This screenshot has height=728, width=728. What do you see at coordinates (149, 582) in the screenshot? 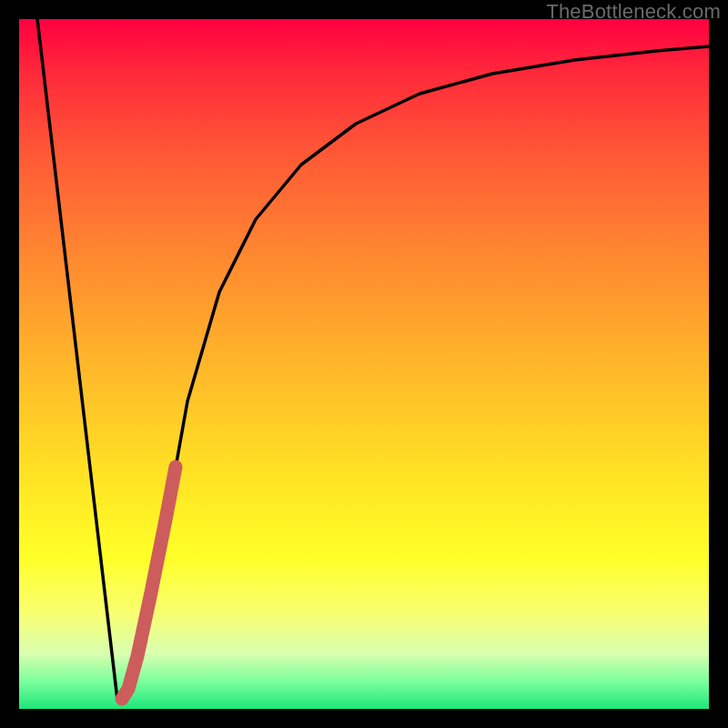
I see `highlight-band` at bounding box center [149, 582].